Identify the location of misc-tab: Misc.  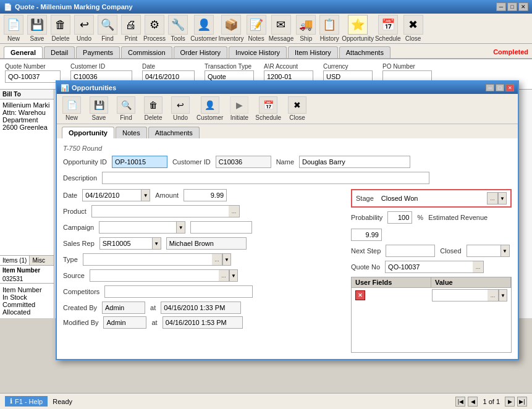
(38, 261).